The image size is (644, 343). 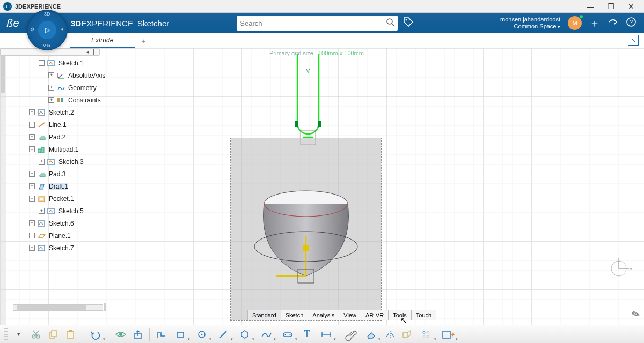 What do you see at coordinates (77, 162) in the screenshot?
I see `tree-node-sketch-3: +Sketch.3` at bounding box center [77, 162].